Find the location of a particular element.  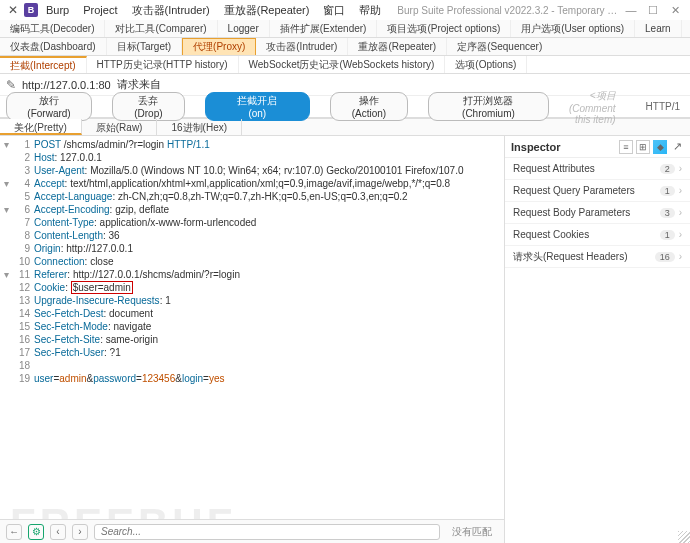

tab-autorize: Autoriz is located at coordinates (686, 28).